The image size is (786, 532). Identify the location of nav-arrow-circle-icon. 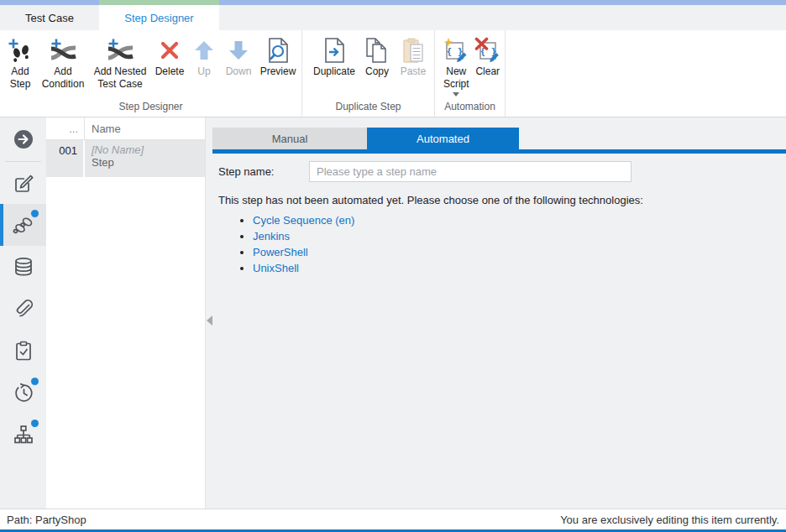
(24, 139).